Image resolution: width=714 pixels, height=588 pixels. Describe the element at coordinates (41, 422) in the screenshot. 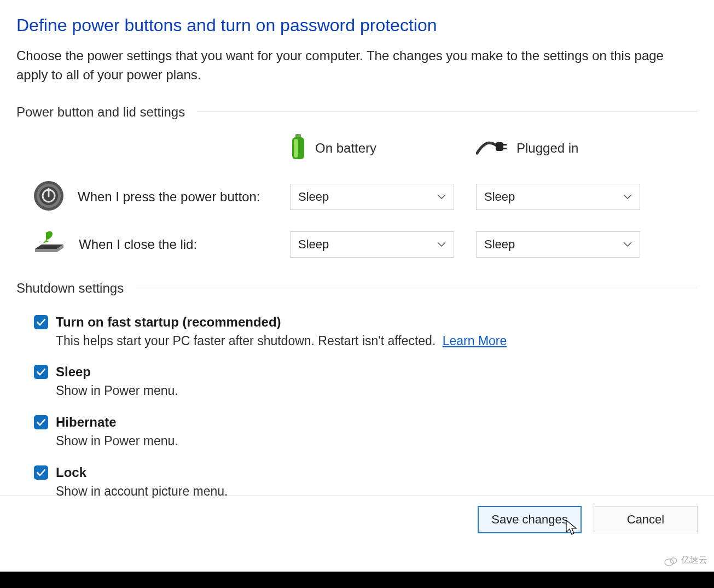

I see `hibernate-checkbox` at that location.